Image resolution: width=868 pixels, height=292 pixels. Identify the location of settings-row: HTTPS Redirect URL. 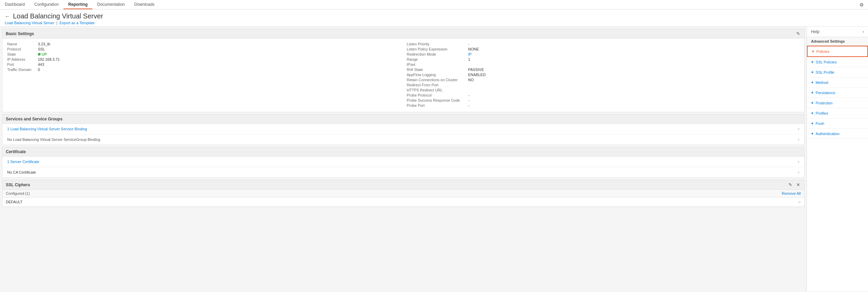
(603, 90).